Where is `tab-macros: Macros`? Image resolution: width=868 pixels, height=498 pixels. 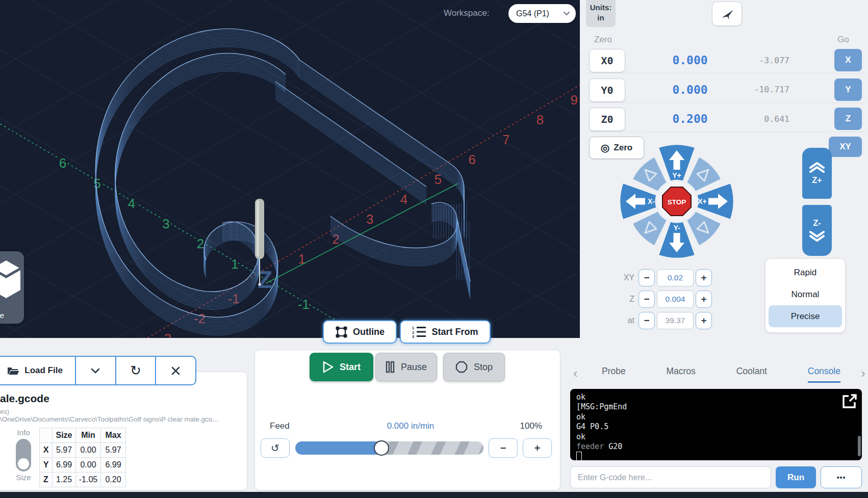 tab-macros: Macros is located at coordinates (680, 374).